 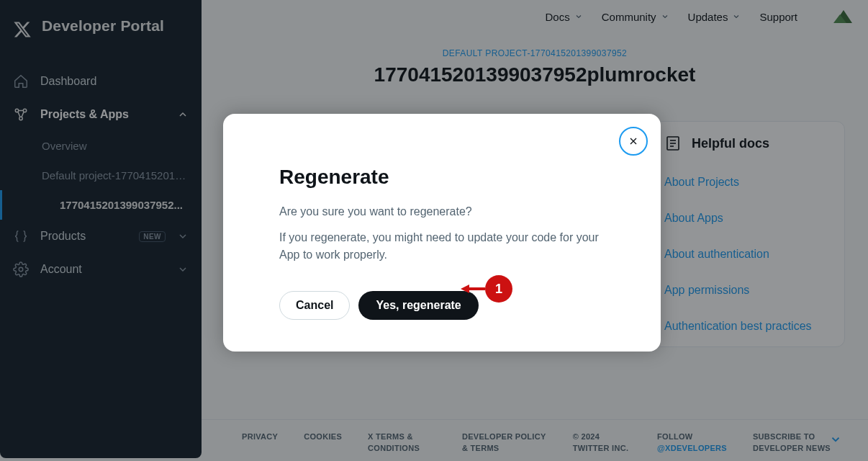 What do you see at coordinates (633, 141) in the screenshot?
I see `close-icon` at bounding box center [633, 141].